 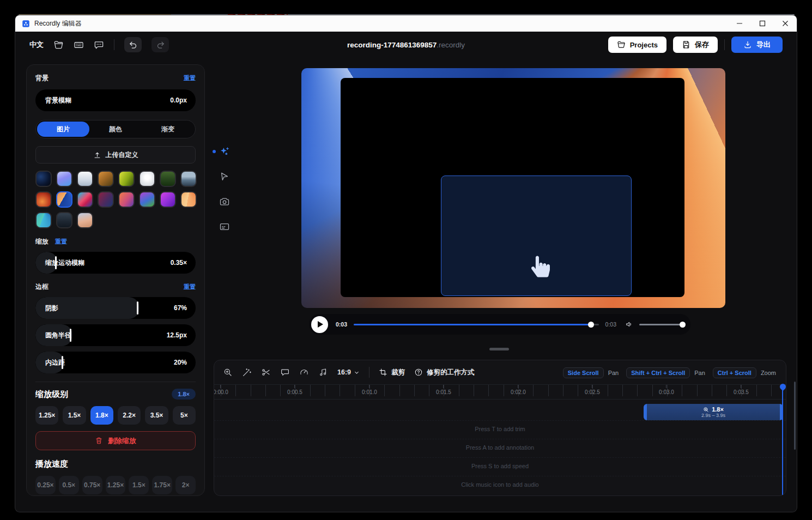 What do you see at coordinates (47, 415) in the screenshot?
I see `zoom-option-1-25x: 1.25×` at bounding box center [47, 415].